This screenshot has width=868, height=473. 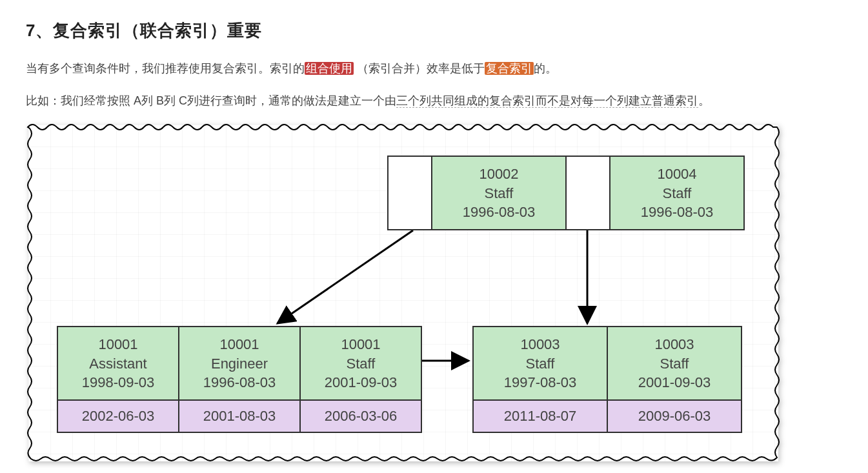 What do you see at coordinates (118, 364) in the screenshot?
I see `leaf-role: Assistant` at bounding box center [118, 364].